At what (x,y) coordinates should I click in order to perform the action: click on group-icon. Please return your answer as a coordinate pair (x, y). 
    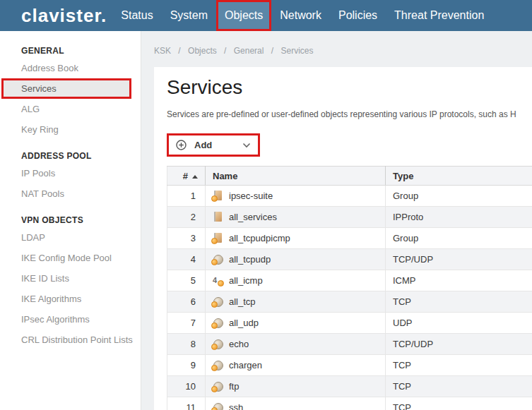
    Looking at the image, I should click on (218, 239).